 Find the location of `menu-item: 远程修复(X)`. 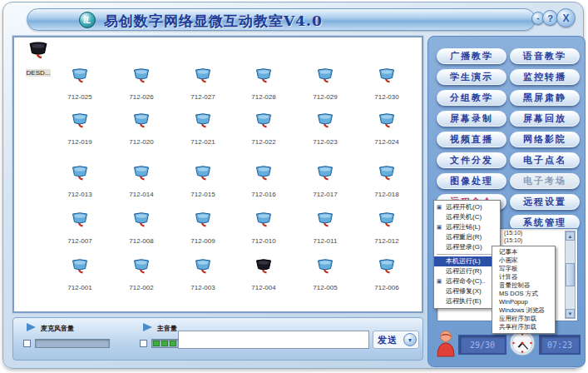

menu-item: 远程修复(X) is located at coordinates (467, 291).